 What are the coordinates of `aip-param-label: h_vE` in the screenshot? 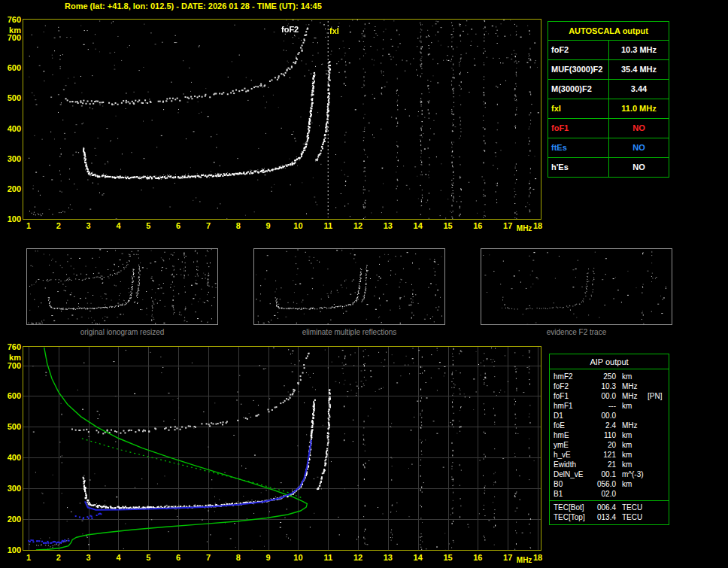 It's located at (569, 454).